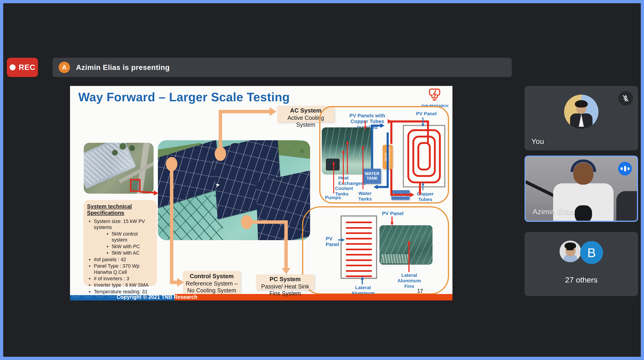 The height and width of the screenshot is (360, 644). I want to click on copyright-text: Copyright © 2021 TNB Research, so click(157, 297).